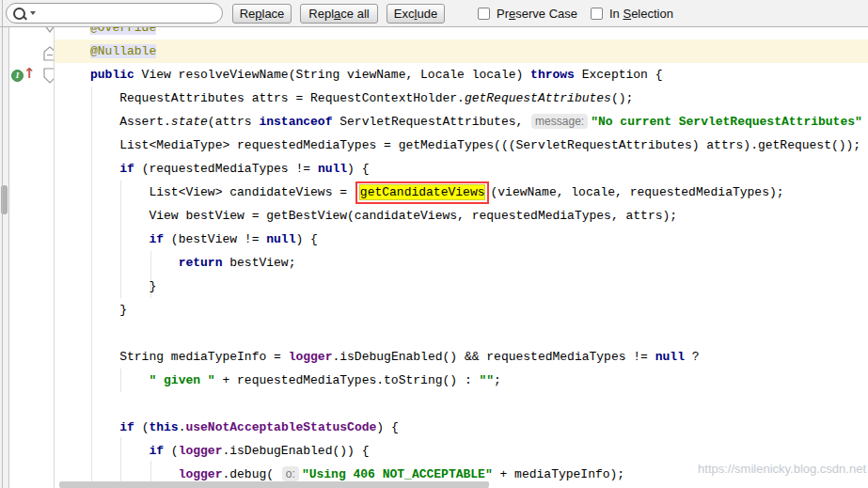  I want to click on parameter-hint-chip: message:, so click(560, 121).